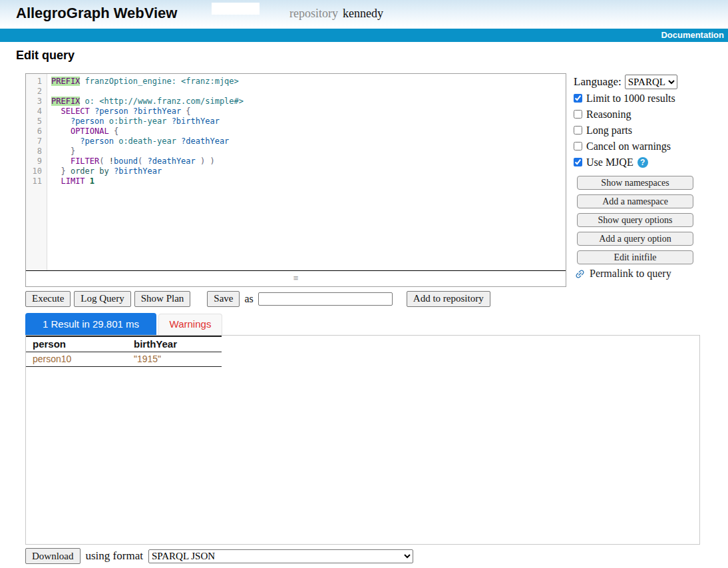 This screenshot has height=568, width=728. What do you see at coordinates (220, 556) in the screenshot?
I see `download-row: Download using format SPARQL JSON` at bounding box center [220, 556].